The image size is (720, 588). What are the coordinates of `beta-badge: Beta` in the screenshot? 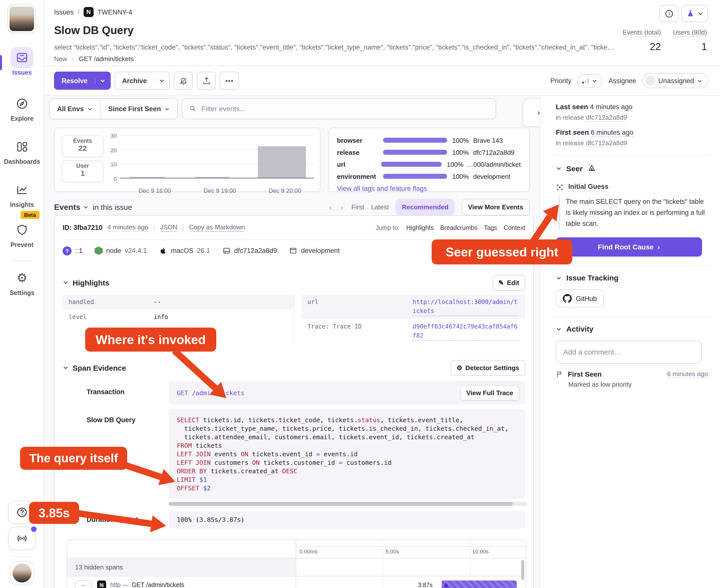 It's located at (30, 215).